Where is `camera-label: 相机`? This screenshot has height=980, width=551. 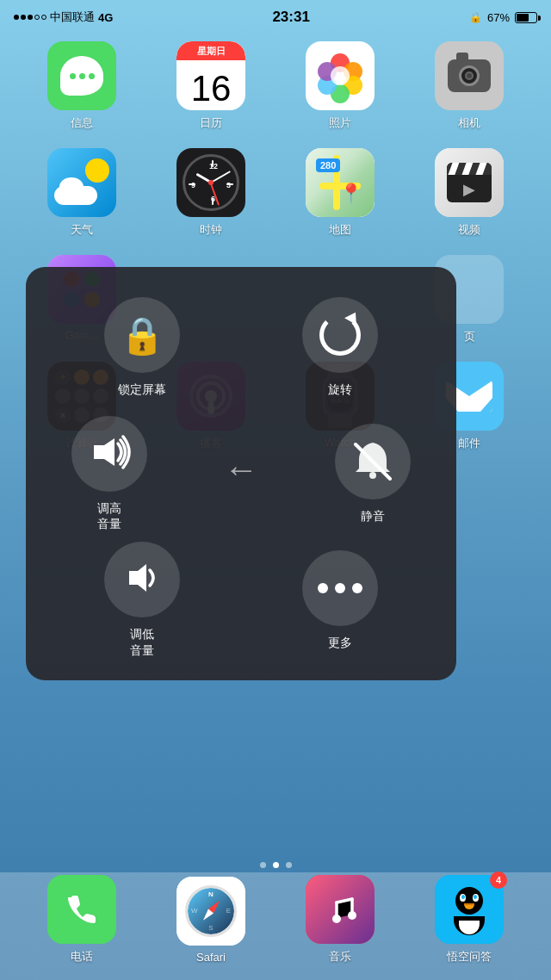
camera-label: 相机 is located at coordinates (469, 123).